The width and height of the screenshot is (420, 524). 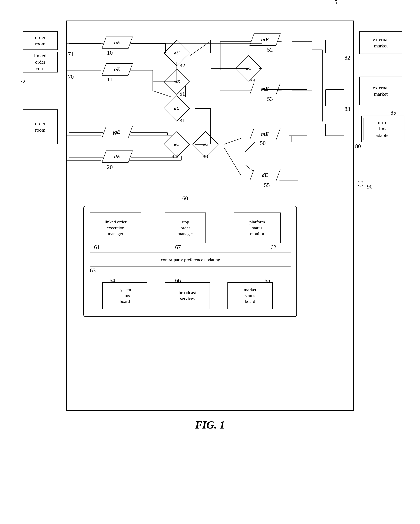 What do you see at coordinates (185, 198) in the screenshot?
I see `ref-60: 60` at bounding box center [185, 198].